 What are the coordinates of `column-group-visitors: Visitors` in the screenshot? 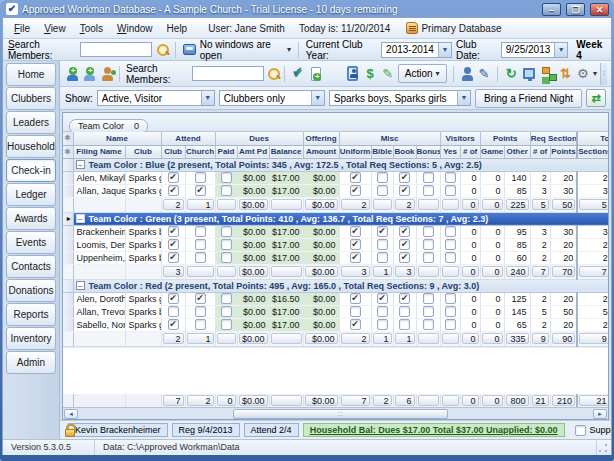 It's located at (460, 138).